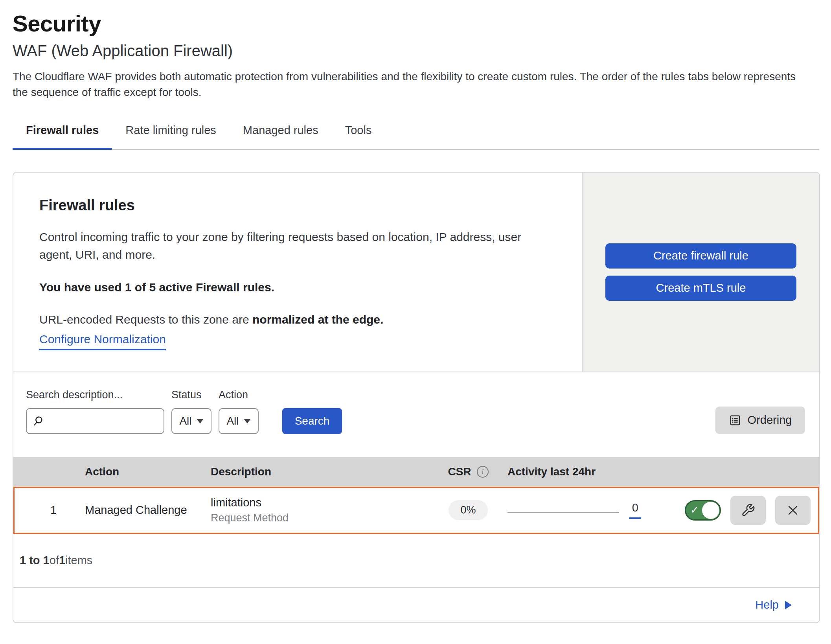 This screenshot has height=644, width=831. I want to click on action-field-group: Action All, so click(239, 411).